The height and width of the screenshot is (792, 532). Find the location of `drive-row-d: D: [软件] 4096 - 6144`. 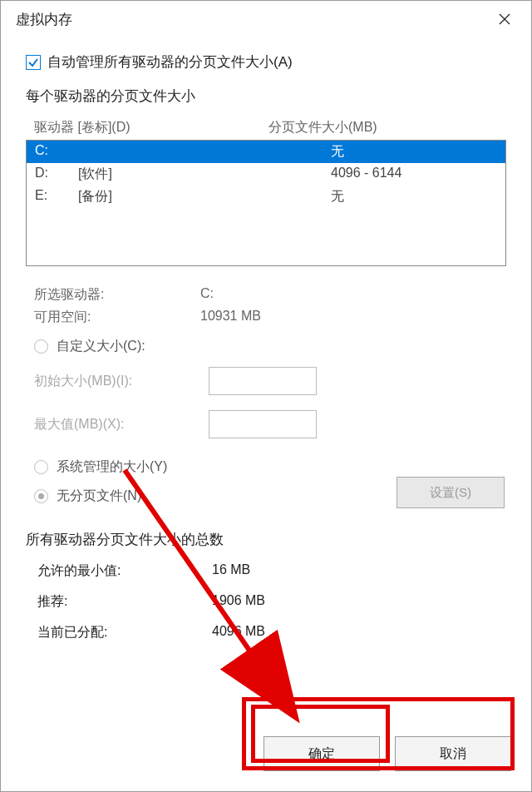

drive-row-d: D: [软件] 4096 - 6144 is located at coordinates (266, 175).